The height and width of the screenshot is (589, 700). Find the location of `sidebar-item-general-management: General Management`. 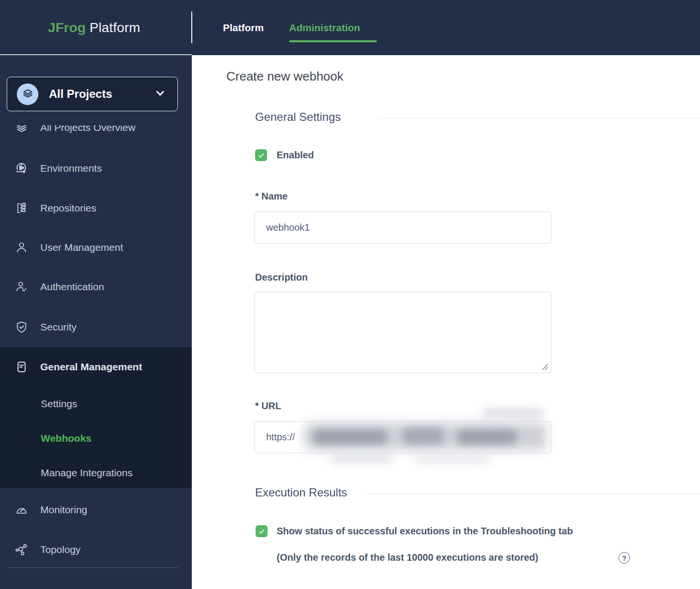

sidebar-item-general-management: General Management is located at coordinates (96, 367).